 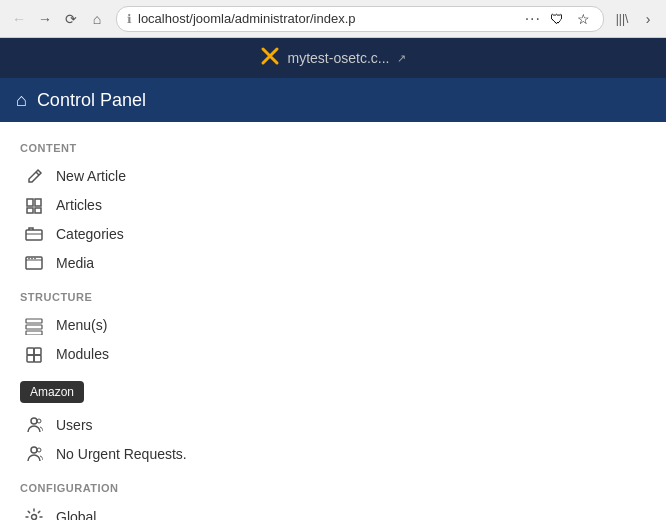 I want to click on section-label-configuration: CONFIGURATION, so click(x=333, y=488).